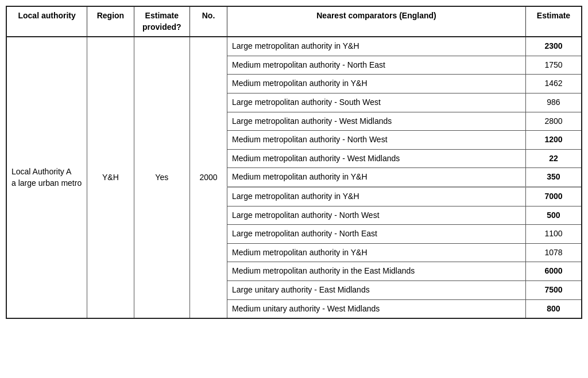  I want to click on cell-comparator-estimate: 6000, so click(554, 272).